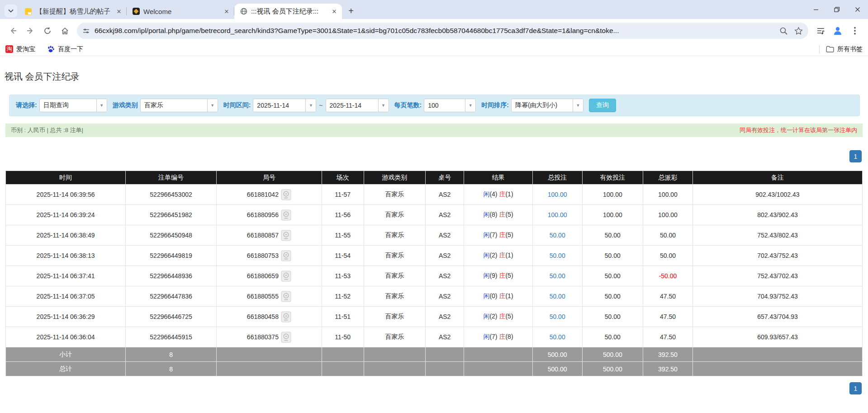 This screenshot has width=868, height=413. Describe the element at coordinates (547, 105) in the screenshot. I see `sort-order-select: 降幂(由大到小) ▼` at that location.